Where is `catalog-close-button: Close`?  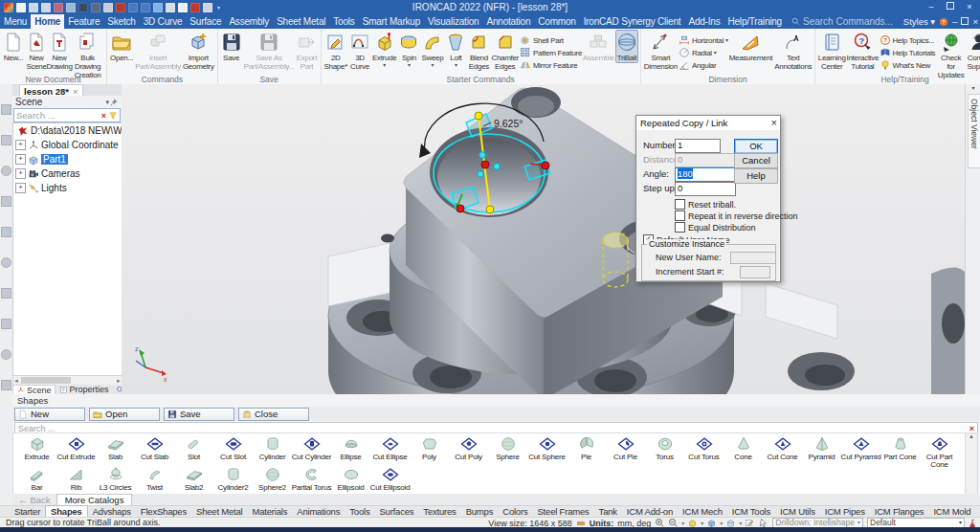 catalog-close-button: Close is located at coordinates (274, 414).